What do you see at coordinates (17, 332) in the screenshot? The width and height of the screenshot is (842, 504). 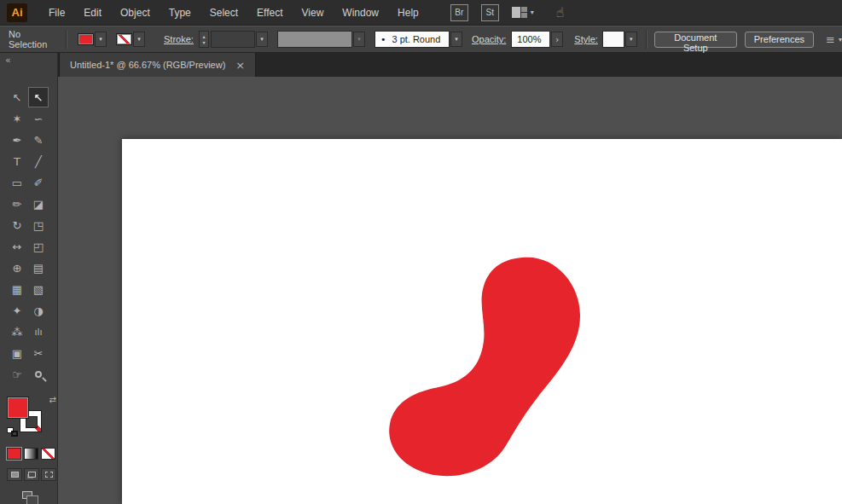 I see `symbol-sprayer-tool: ⁂` at bounding box center [17, 332].